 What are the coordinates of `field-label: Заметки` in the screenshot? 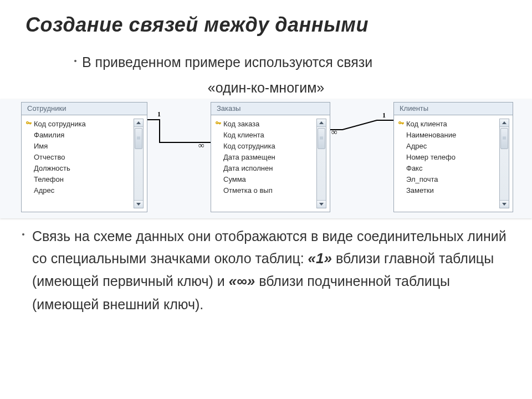 It's located at (420, 191).